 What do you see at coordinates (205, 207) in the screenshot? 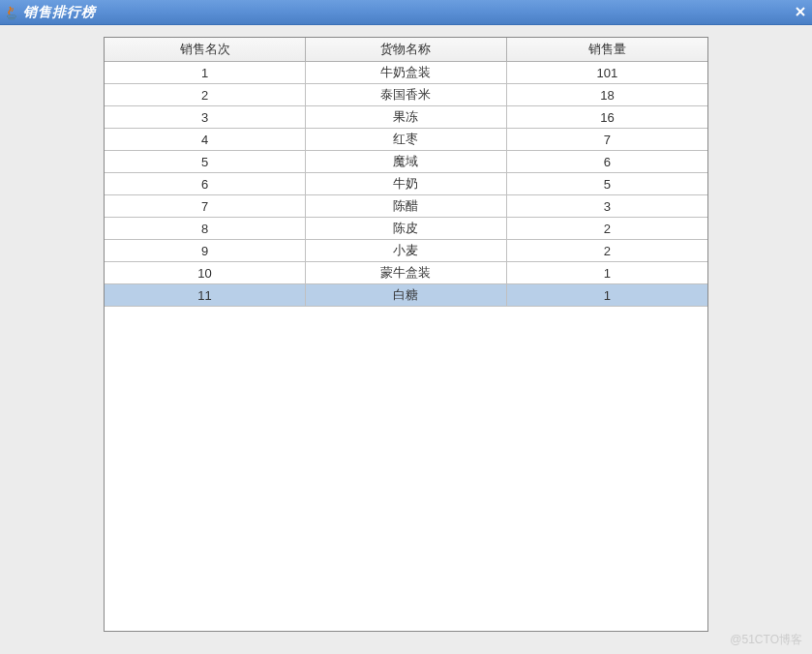
I see `cell-rank: 7` at bounding box center [205, 207].